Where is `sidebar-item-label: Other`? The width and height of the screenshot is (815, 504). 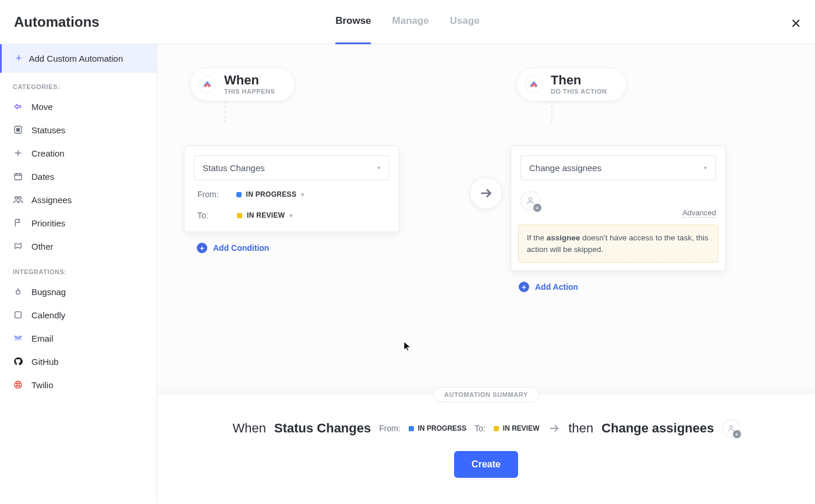 sidebar-item-label: Other is located at coordinates (42, 247).